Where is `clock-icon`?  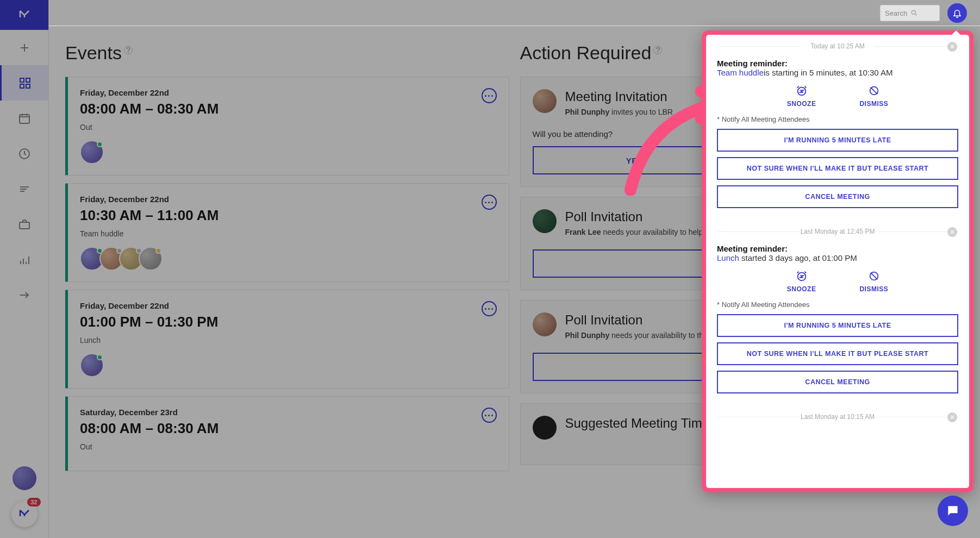 clock-icon is located at coordinates (24, 154).